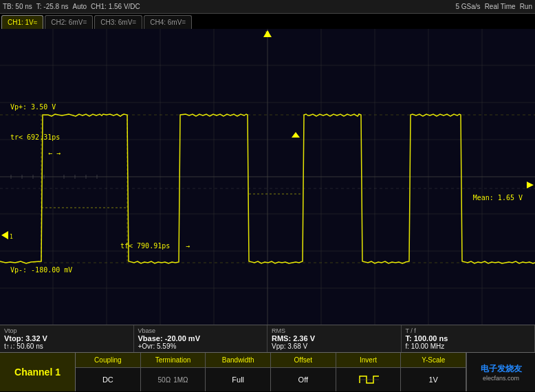 Image resolution: width=535 pixels, height=392 pixels. I want to click on coupling-value: DC, so click(108, 380).